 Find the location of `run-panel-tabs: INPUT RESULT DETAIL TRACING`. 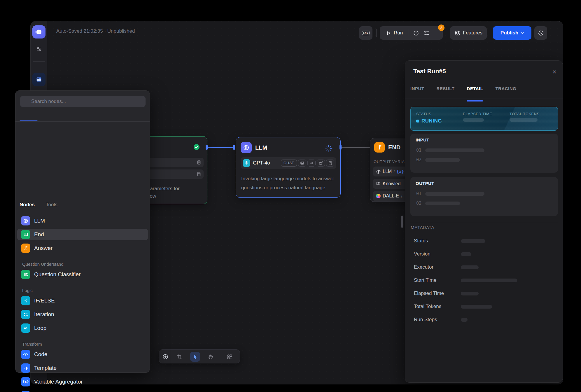

run-panel-tabs: INPUT RESULT DETAIL TRACING is located at coordinates (463, 90).